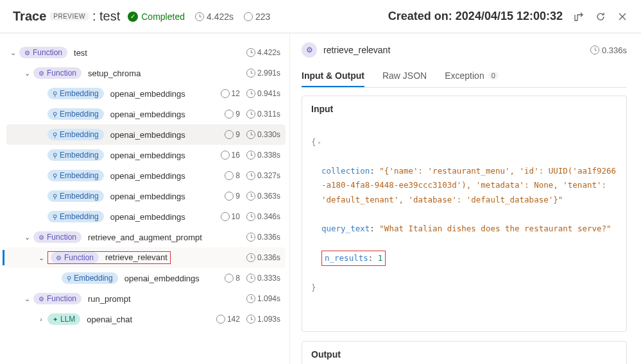 This screenshot has width=641, height=364. Describe the element at coordinates (146, 53) in the screenshot. I see `tree-row-test: ⌄⚙Functiontest4.422s` at that location.